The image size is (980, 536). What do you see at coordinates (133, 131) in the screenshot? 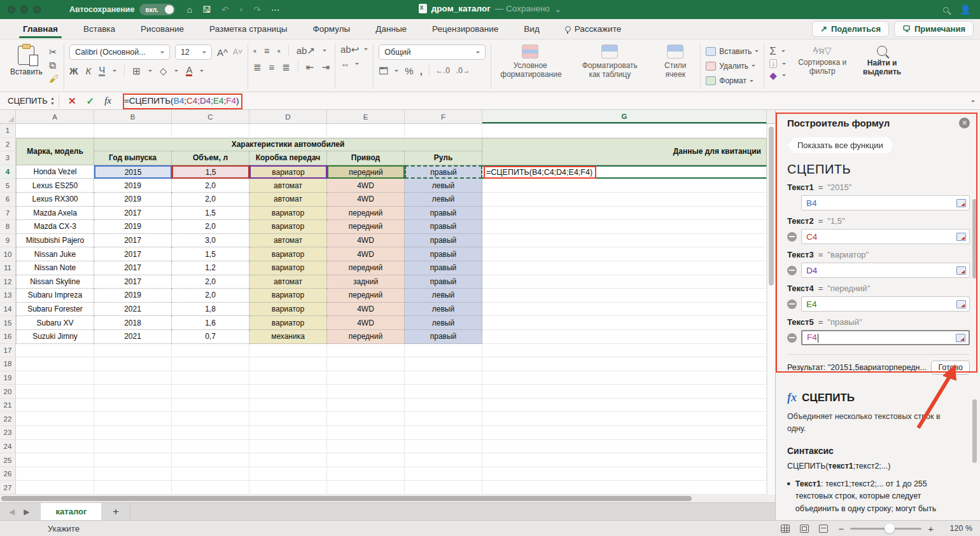
I see `cell-B1` at bounding box center [133, 131].